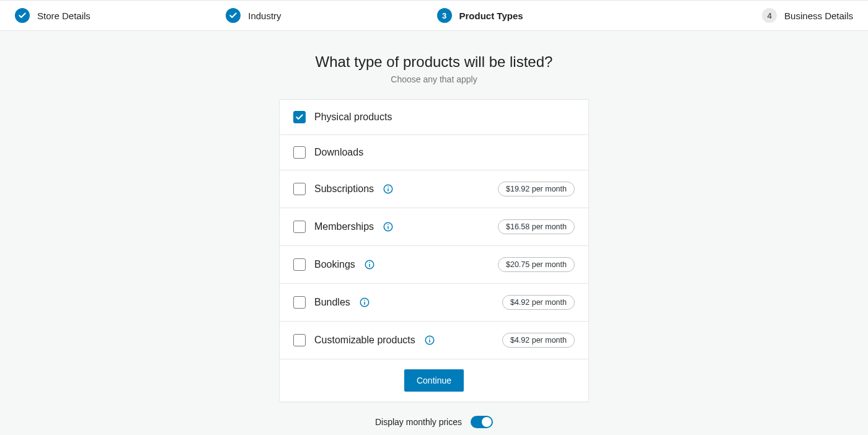 This screenshot has width=868, height=435. I want to click on option-label: Bookings, so click(335, 265).